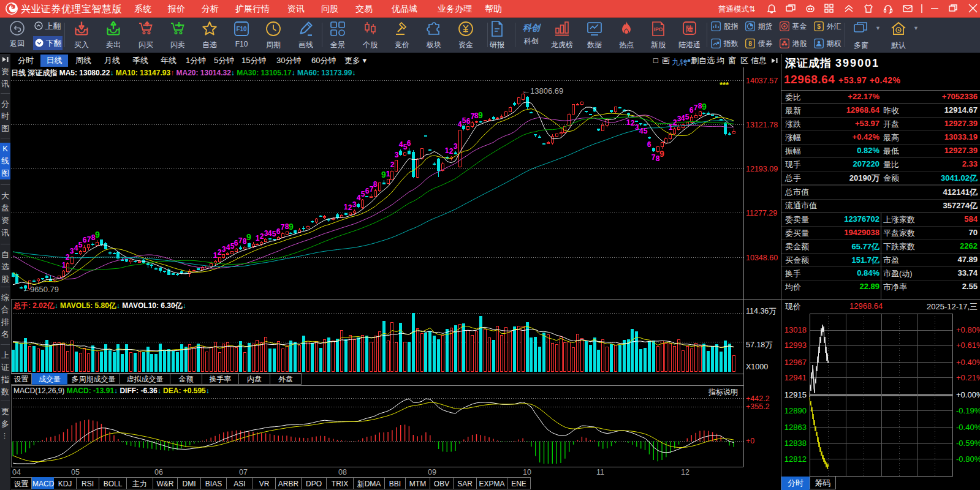  I want to click on svg-text: 12915, so click(796, 394).